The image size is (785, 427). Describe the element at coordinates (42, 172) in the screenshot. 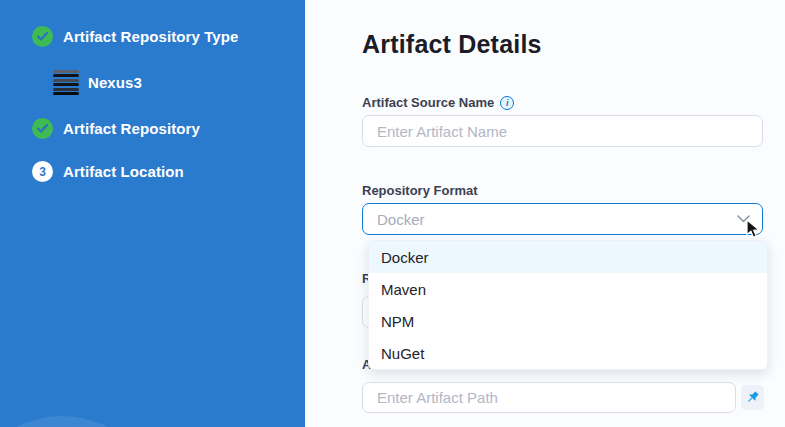

I see `step-number-badge: 3` at that location.